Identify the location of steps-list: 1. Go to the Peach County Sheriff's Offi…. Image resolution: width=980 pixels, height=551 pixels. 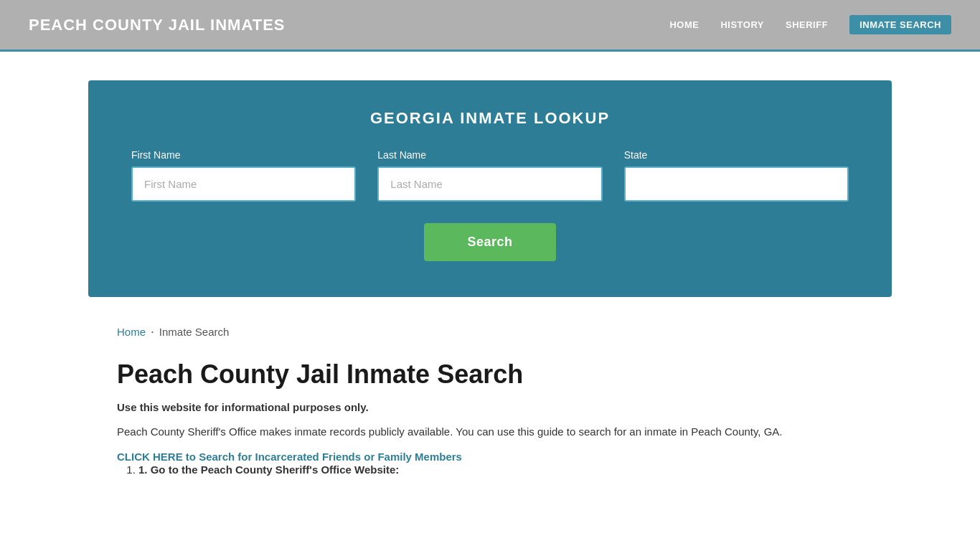
(501, 469).